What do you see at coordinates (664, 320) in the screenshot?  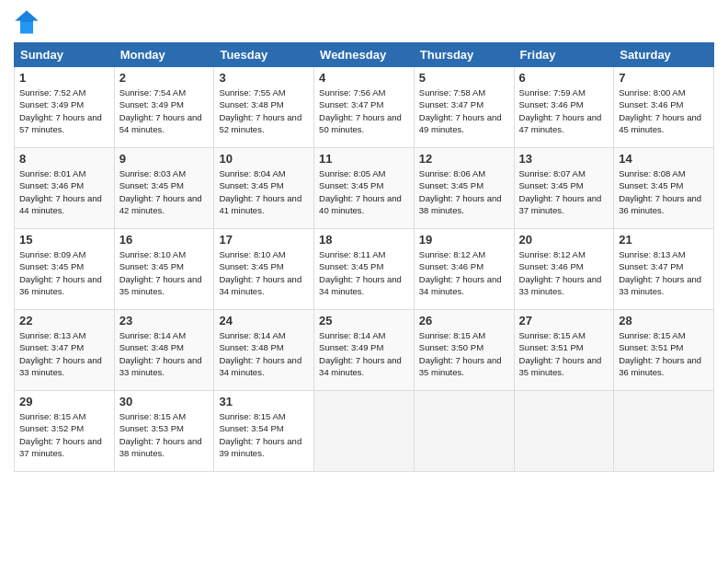 I see `day-number: 28` at bounding box center [664, 320].